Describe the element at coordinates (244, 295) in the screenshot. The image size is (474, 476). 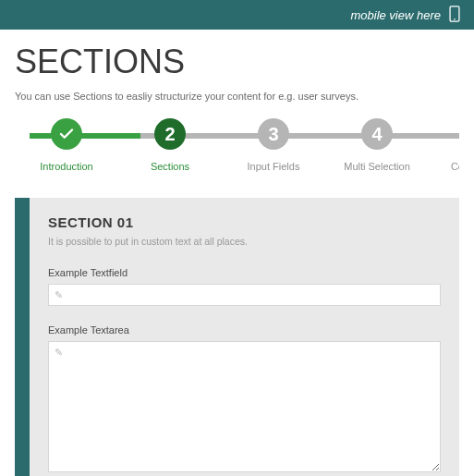
I see `example-textfield-input` at that location.